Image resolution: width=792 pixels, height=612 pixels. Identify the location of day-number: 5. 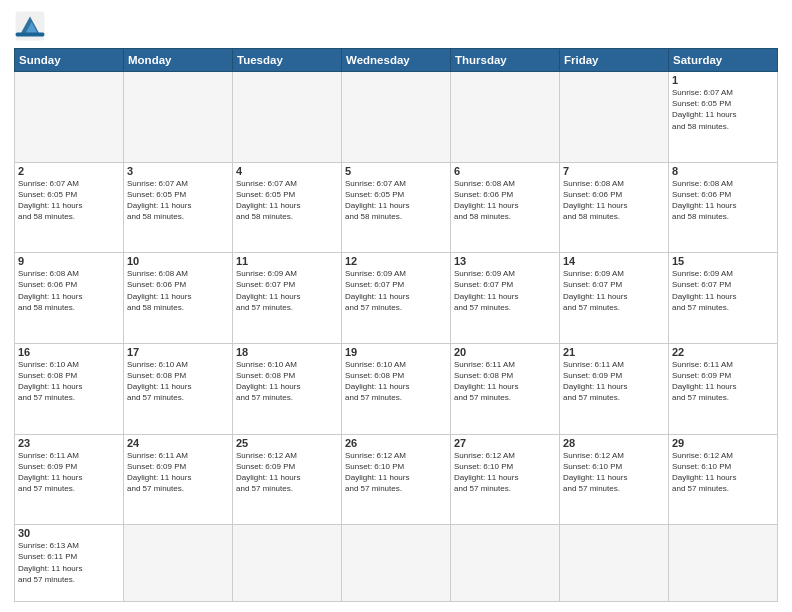
(396, 171).